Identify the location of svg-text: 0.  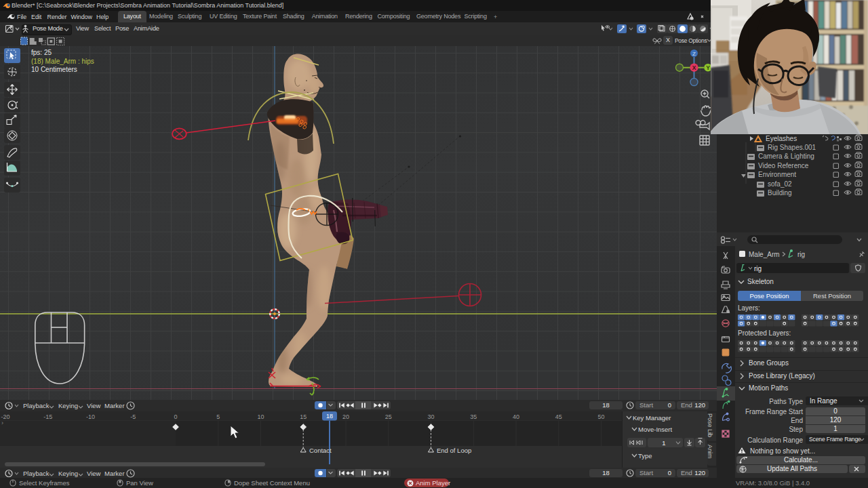
(175, 417).